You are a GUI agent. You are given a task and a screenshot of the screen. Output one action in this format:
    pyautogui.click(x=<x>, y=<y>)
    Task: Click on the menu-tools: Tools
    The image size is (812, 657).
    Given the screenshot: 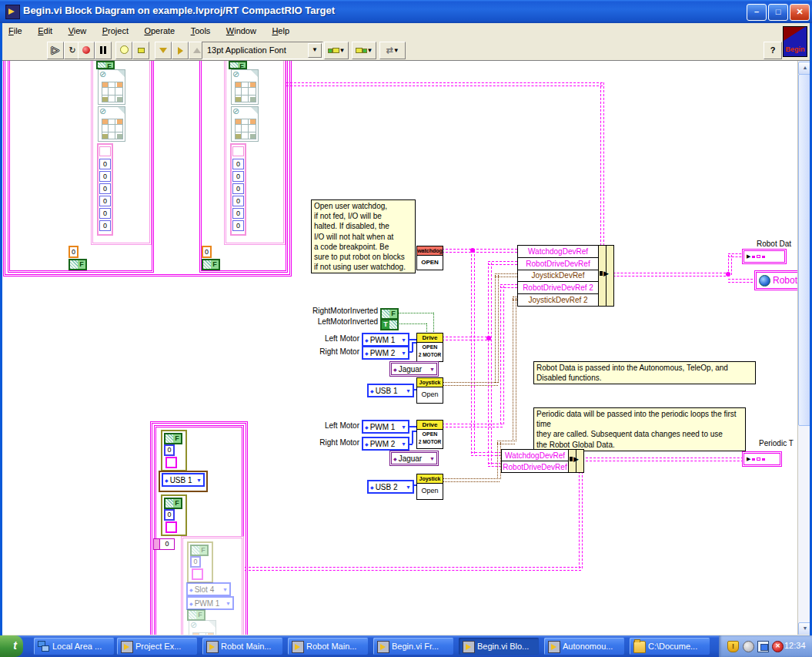 What is the action you would take?
    pyautogui.click(x=201, y=29)
    